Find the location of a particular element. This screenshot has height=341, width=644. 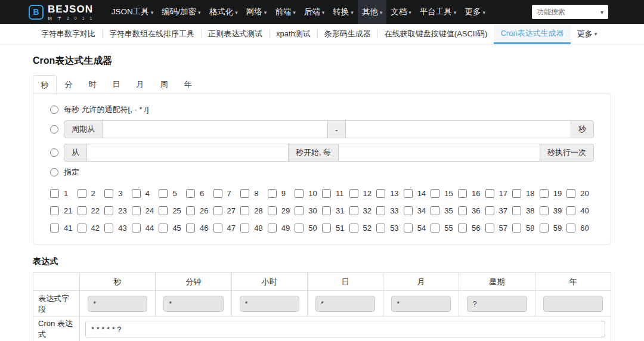

search-select: 功能搜索 ▾ is located at coordinates (570, 12).